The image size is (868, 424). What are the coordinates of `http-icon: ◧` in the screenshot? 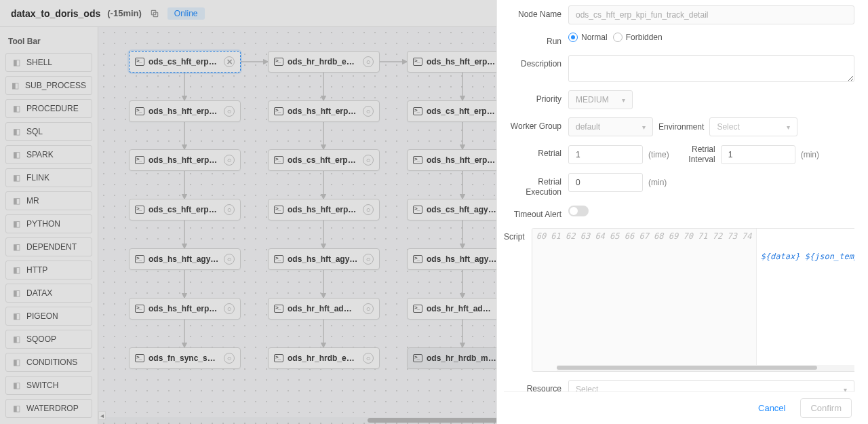 It's located at (16, 270).